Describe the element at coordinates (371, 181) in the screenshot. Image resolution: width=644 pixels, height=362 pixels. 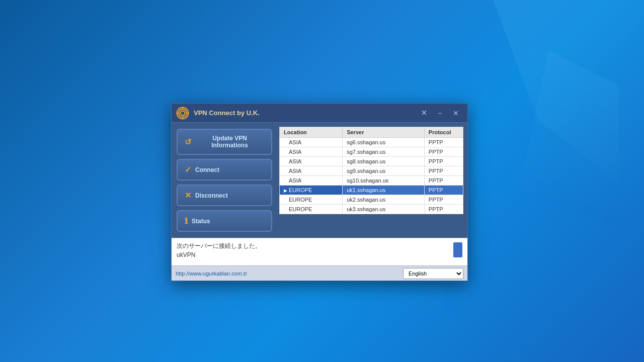
I see `table-row: ▶ASIAsg10.sshagan.usPPTP` at that location.